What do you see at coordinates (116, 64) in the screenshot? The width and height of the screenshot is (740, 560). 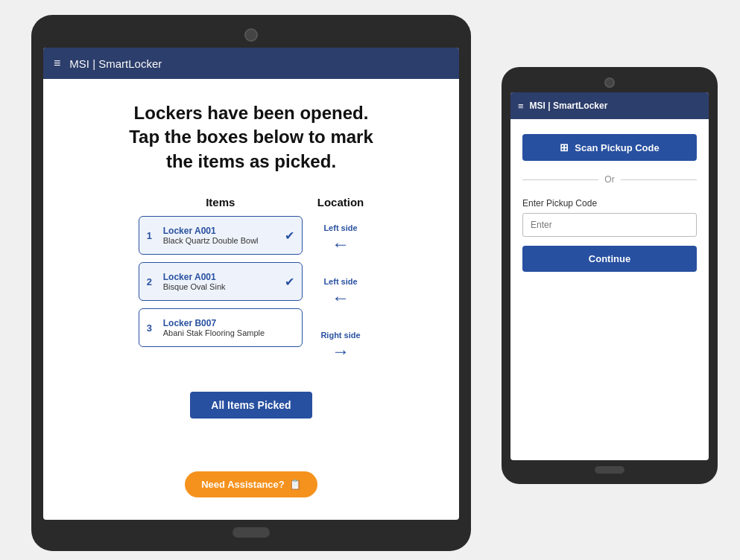 I see `tablet-brand: MSI | SmartLocker` at bounding box center [116, 64].